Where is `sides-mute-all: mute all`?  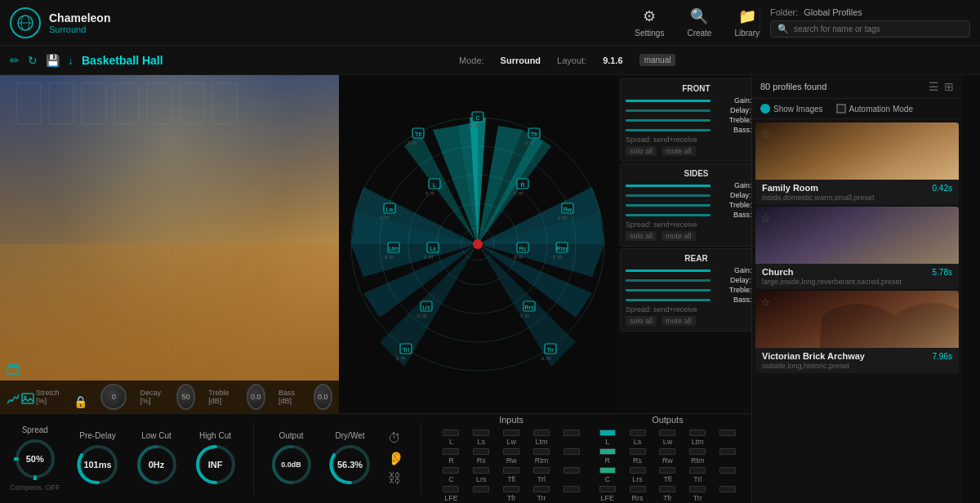 sides-mute-all: mute all is located at coordinates (679, 236).